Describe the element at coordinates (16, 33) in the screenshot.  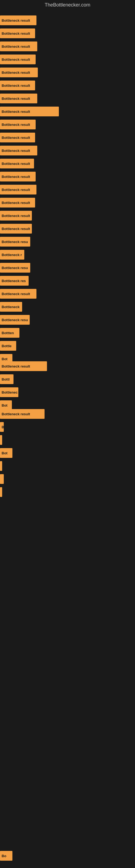
I see `bar-label-2: Bottleneck result` at that location.